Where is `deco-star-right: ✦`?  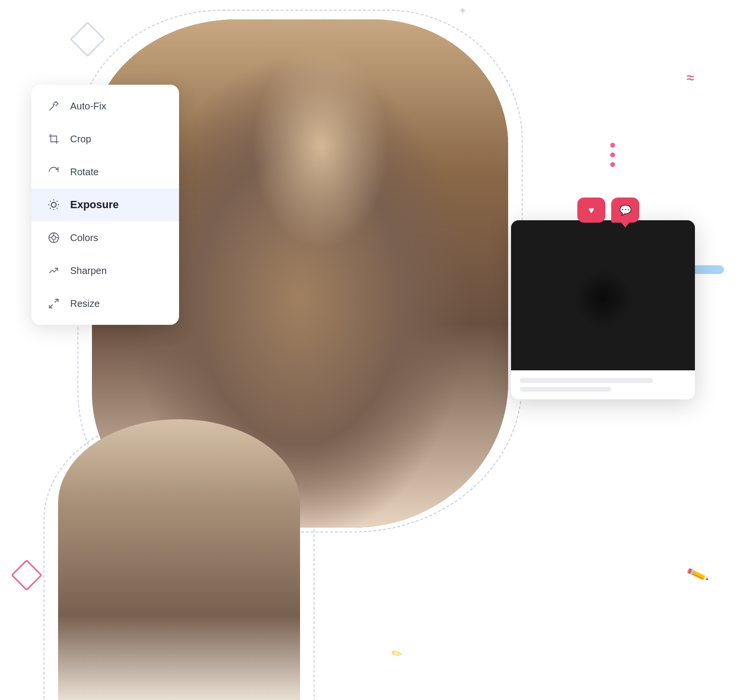
deco-star-right: ✦ is located at coordinates (463, 11).